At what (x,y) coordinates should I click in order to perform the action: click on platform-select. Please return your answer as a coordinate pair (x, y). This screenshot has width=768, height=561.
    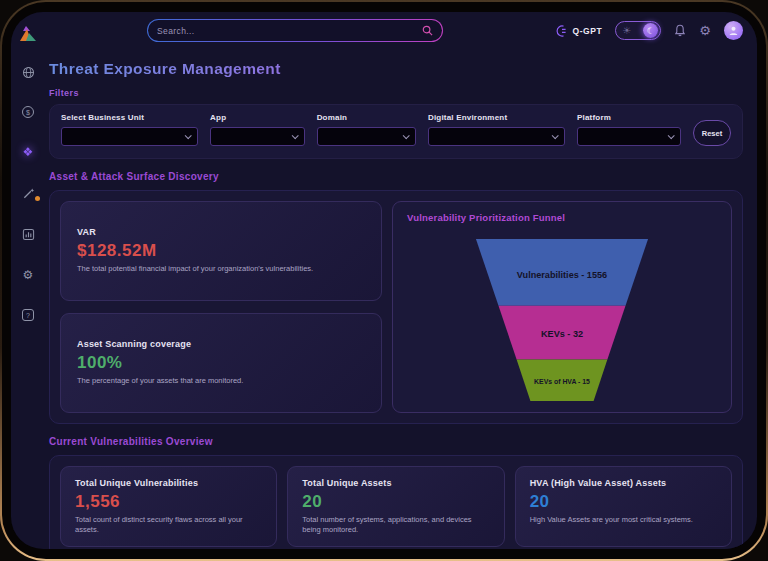
    Looking at the image, I should click on (629, 136).